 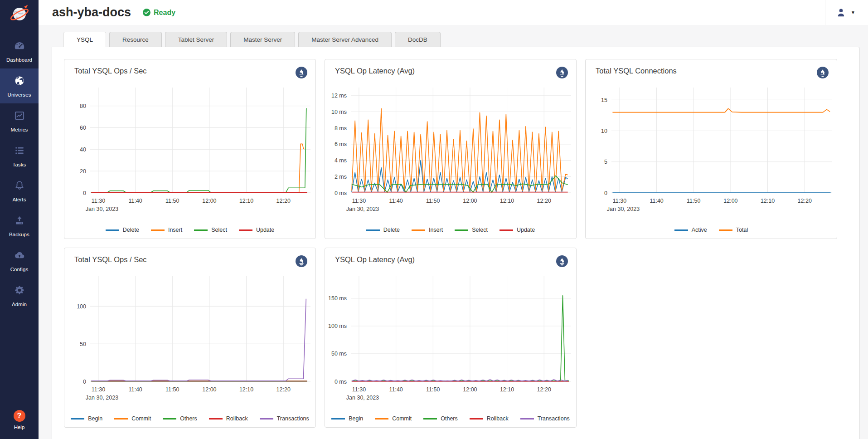 I want to click on tab-master-server-advanced: Master Server Advanced, so click(x=345, y=39).